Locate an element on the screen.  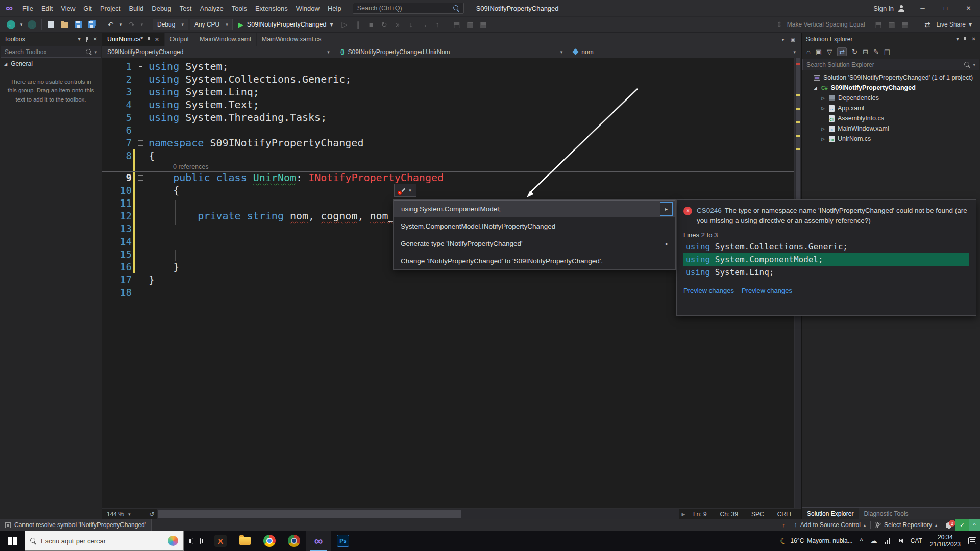
taskbar-app-x-button is located at coordinates (220, 541).